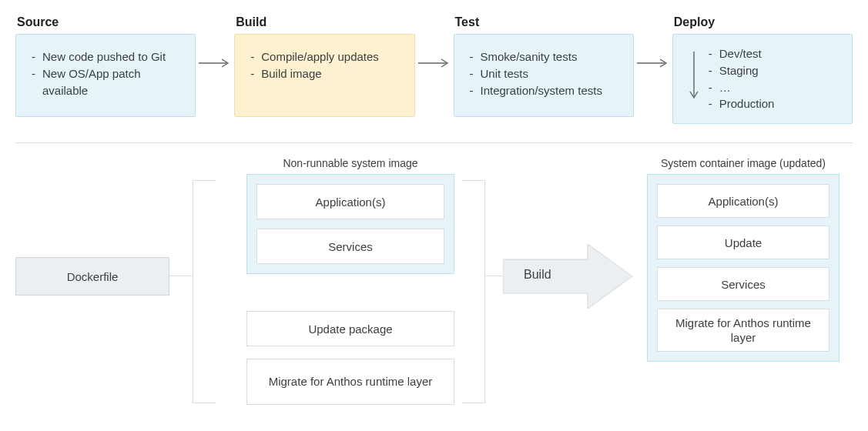  Describe the element at coordinates (325, 22) in the screenshot. I see `stage-title: Build` at that location.